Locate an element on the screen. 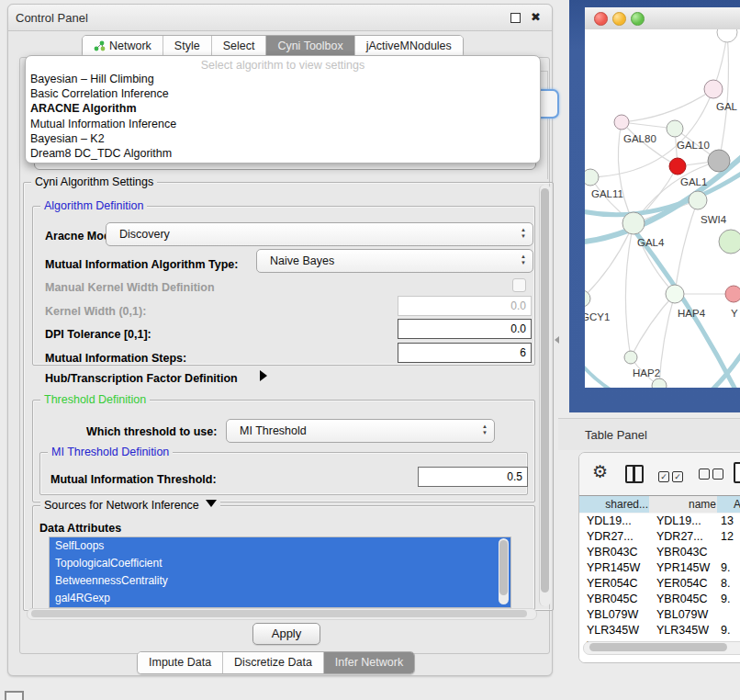 This screenshot has height=700, width=740. tab-select: Select is located at coordinates (240, 46).